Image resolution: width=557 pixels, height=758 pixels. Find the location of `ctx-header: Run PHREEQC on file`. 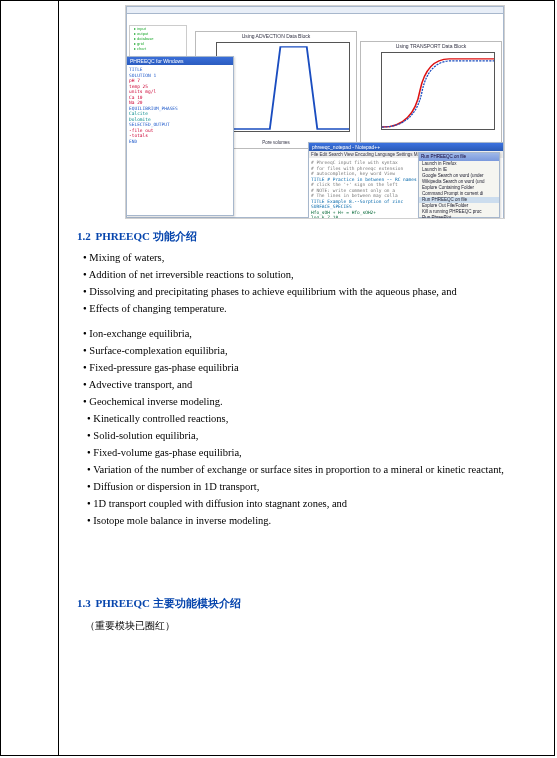

ctx-header: Run PHREEQC on file is located at coordinates (459, 157).